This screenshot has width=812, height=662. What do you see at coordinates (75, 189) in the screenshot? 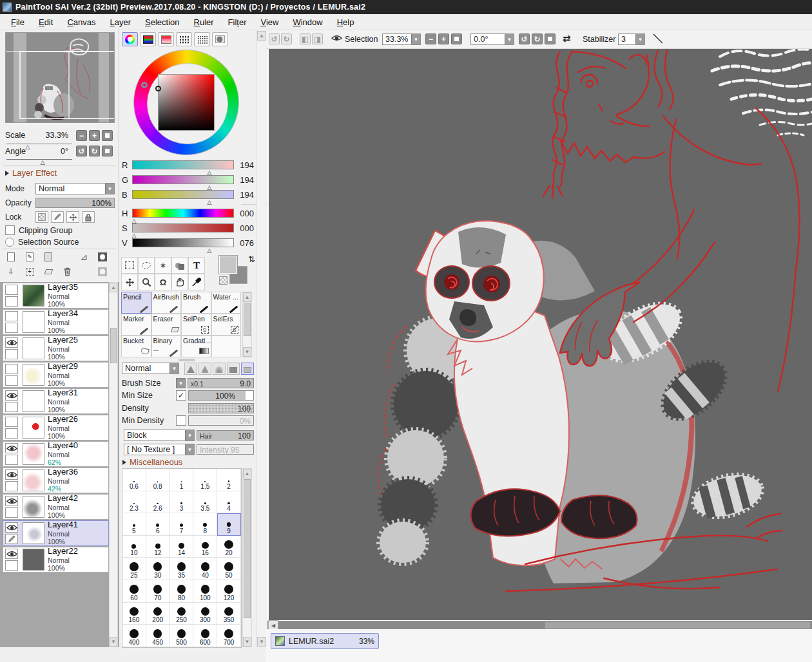
I see `blend-mode-dropdown: Normal ▼` at bounding box center [75, 189].